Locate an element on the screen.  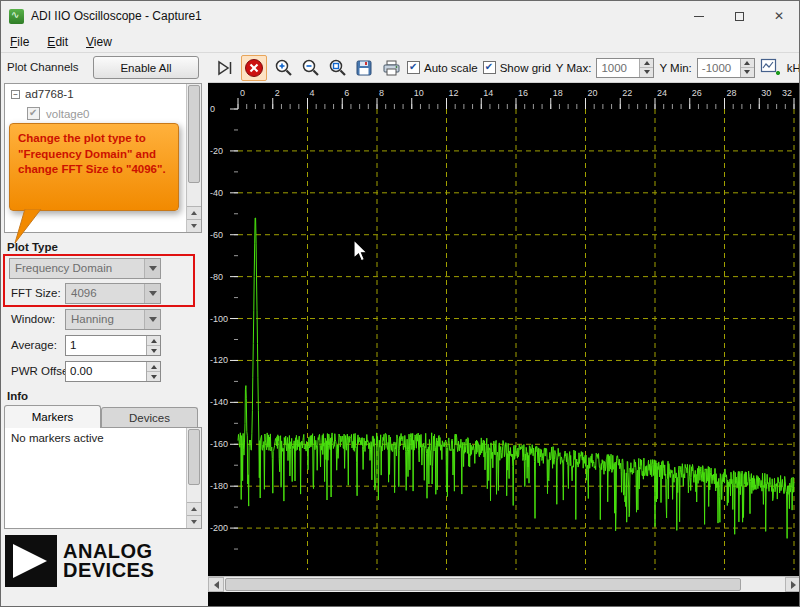
auto-scale-option: Auto scale is located at coordinates (442, 68).